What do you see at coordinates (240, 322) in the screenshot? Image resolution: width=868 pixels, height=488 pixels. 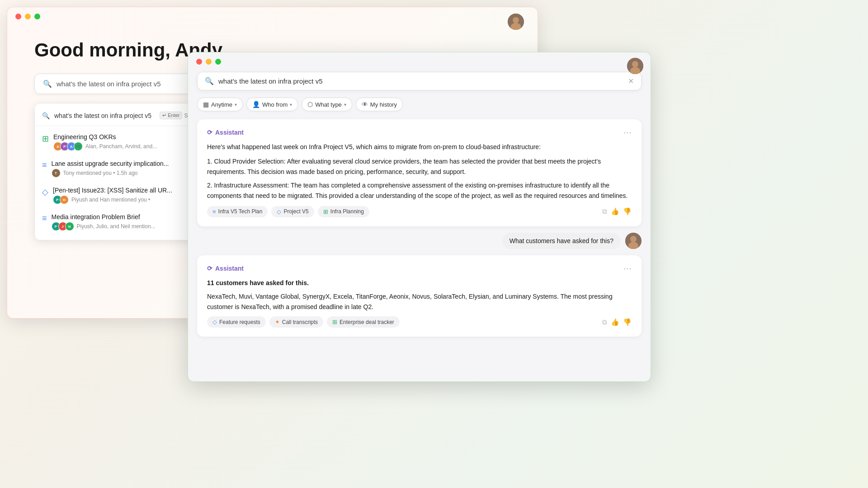 I see `tag-label: Feature requests` at bounding box center [240, 322].